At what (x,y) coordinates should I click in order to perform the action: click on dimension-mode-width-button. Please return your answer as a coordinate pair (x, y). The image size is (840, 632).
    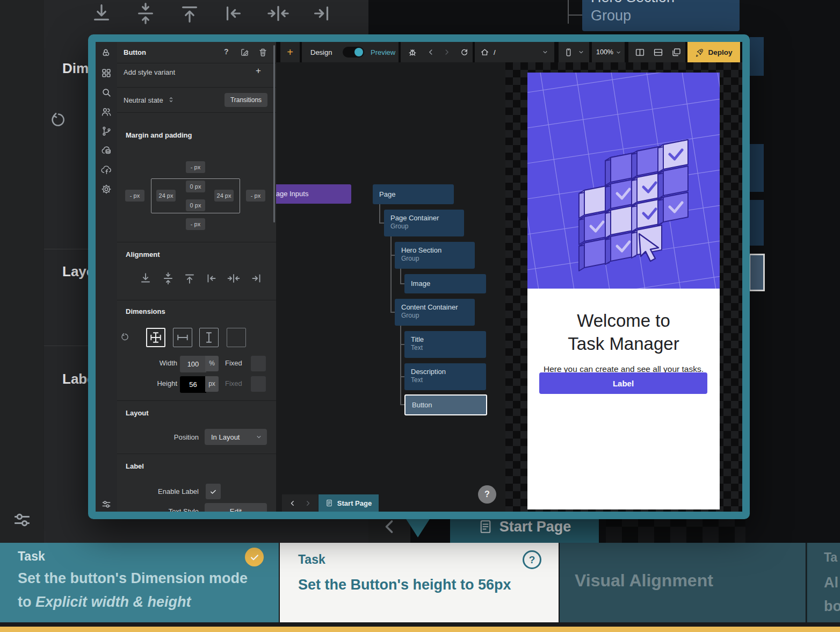
    Looking at the image, I should click on (183, 337).